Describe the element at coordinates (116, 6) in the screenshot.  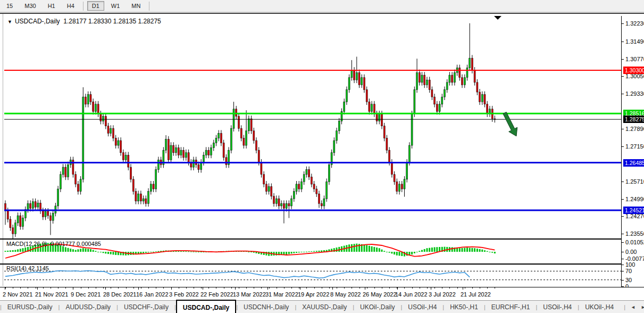
I see `timeframe-button-w1: W1` at that location.